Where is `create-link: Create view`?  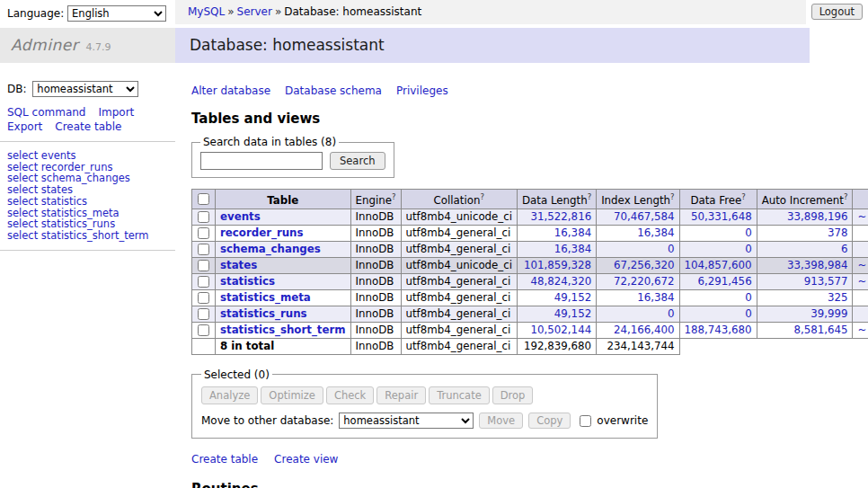 create-link: Create view is located at coordinates (306, 459).